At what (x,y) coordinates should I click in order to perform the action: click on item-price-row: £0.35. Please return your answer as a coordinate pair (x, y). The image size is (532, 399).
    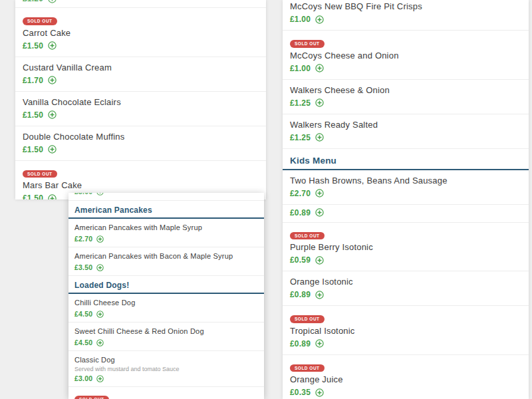
    Looking at the image, I should click on (406, 392).